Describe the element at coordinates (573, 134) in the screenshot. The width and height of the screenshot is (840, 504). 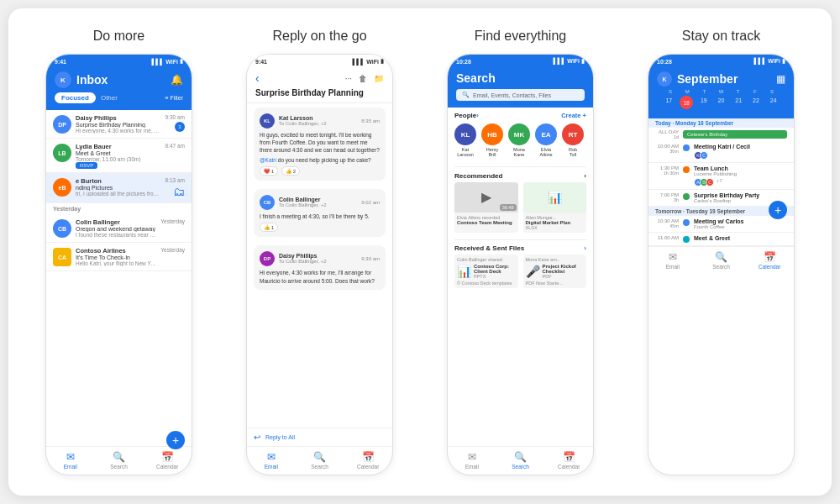
I see `person-avatar-5: RT` at that location.